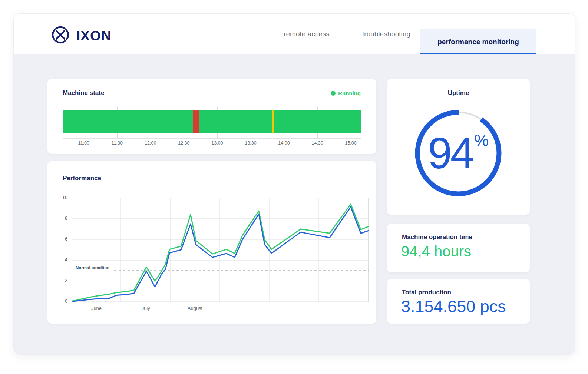 This screenshot has height=374, width=588. Describe the element at coordinates (307, 34) in the screenshot. I see `nav-item-remote-access: remote access` at that location.